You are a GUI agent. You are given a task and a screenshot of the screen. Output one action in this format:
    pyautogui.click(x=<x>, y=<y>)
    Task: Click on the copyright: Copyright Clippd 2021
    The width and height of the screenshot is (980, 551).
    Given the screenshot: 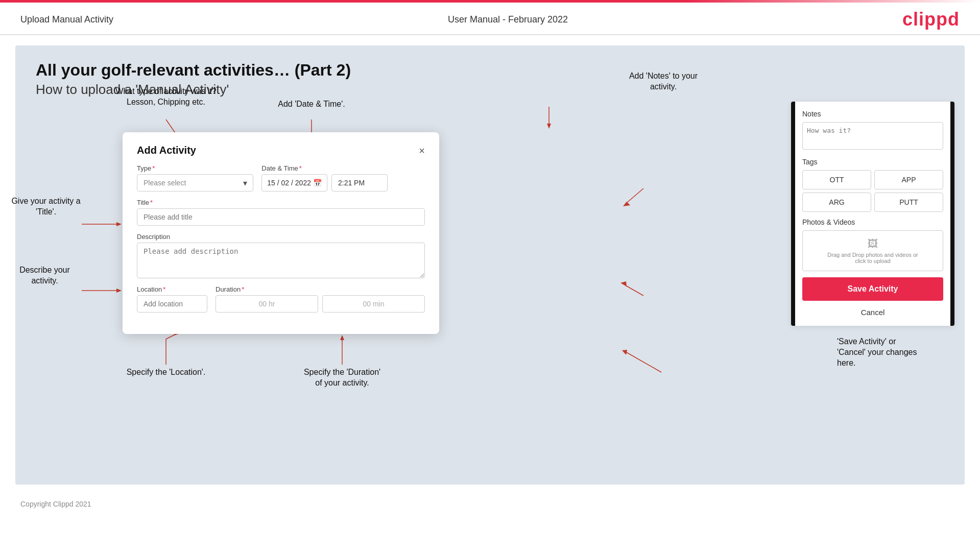 What is the action you would take?
    pyautogui.click(x=56, y=504)
    